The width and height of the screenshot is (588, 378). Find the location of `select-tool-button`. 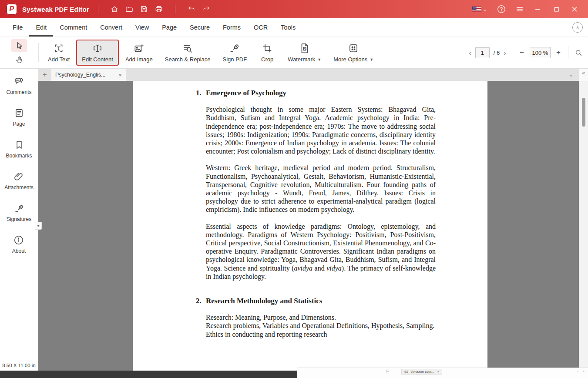

select-tool-button is located at coordinates (19, 46).